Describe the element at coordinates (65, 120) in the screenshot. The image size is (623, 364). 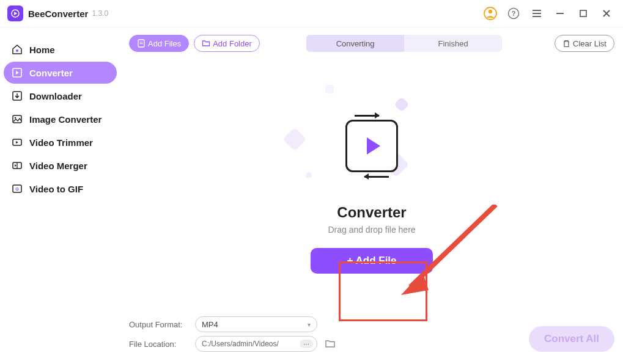
I see `sidebar-item-label: Image Converter` at that location.